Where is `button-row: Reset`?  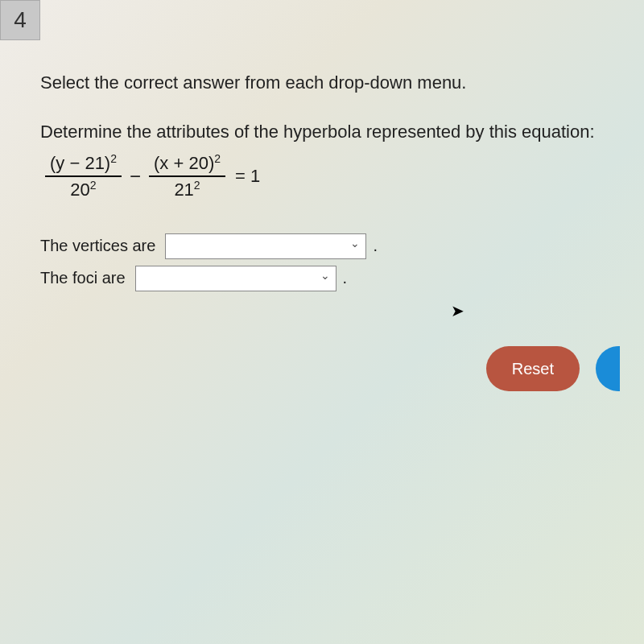
button-row: Reset is located at coordinates (553, 369).